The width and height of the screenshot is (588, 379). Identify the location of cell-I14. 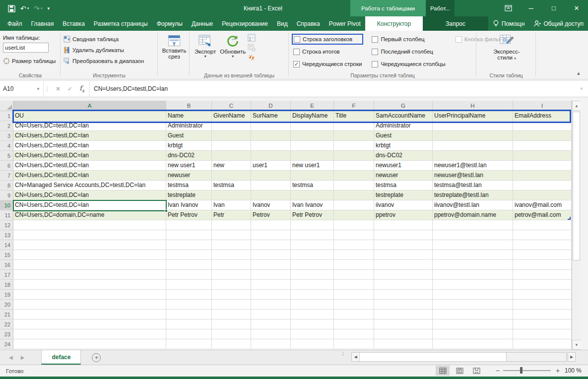
(542, 245).